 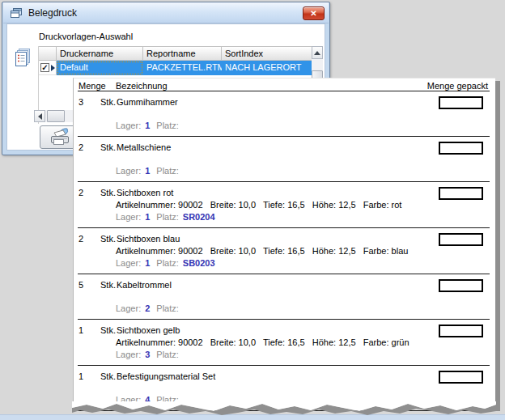 What do you see at coordinates (283, 206) in the screenshot?
I see `doc-item: 2Stk.Sichtboxen rotArtikelnummer: 90002 …` at bounding box center [283, 206].